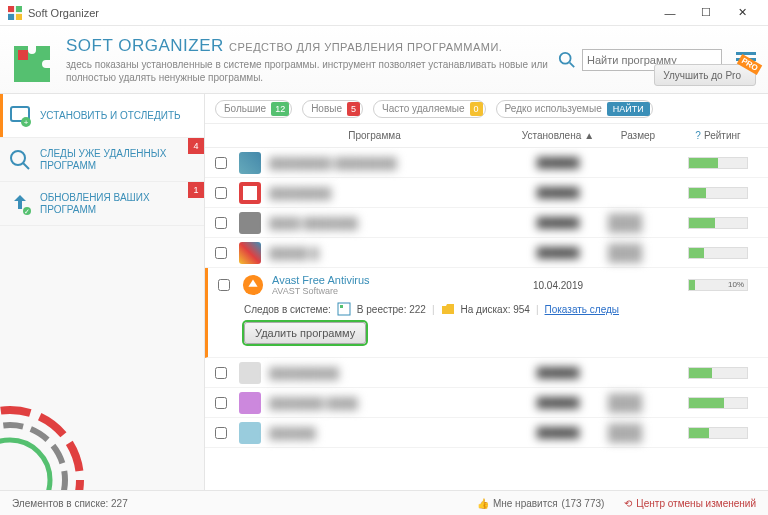 Image resolution: width=768 pixels, height=515 pixels. Describe the element at coordinates (486, 313) in the screenshot. I see `list-item-selected: Avast Free Antivirus AVAST Software 10.0…` at that location.